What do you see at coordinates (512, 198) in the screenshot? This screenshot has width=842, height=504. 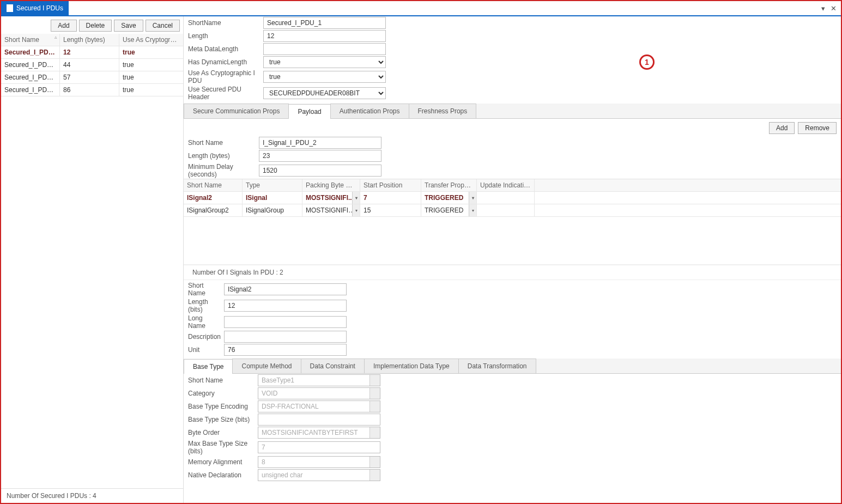 I see `table-row: ISignal2ISignalMOSTSIGNIFI...▾7TRIGGERED…` at bounding box center [512, 198].